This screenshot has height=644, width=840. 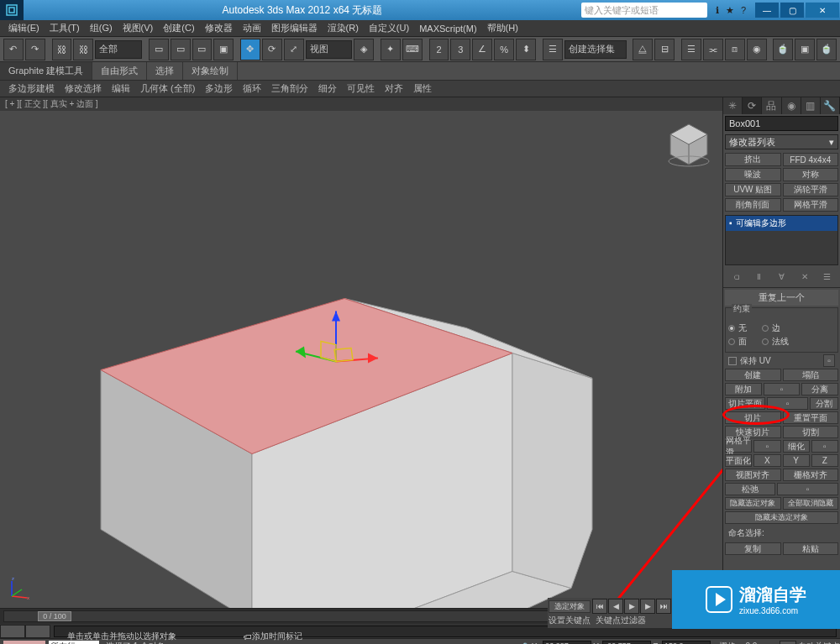 What do you see at coordinates (664, 606) in the screenshot?
I see `goto-end-button: ⏭` at bounding box center [664, 606].